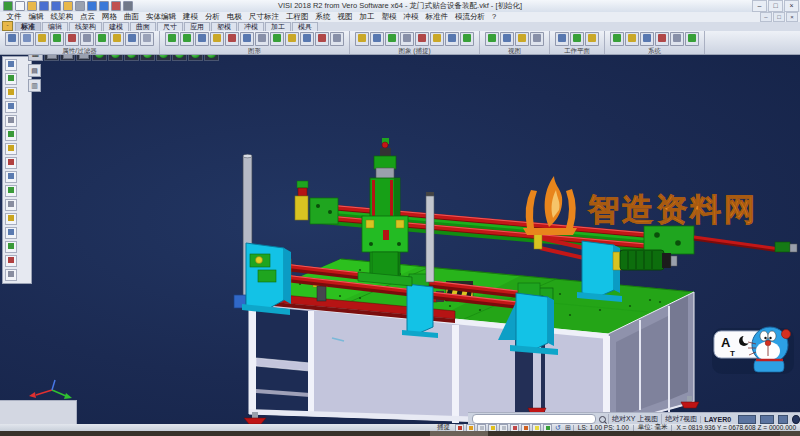 The height and width of the screenshot is (436, 800). Describe the element at coordinates (776, 6) in the screenshot. I see `maximize-button: □` at that location.